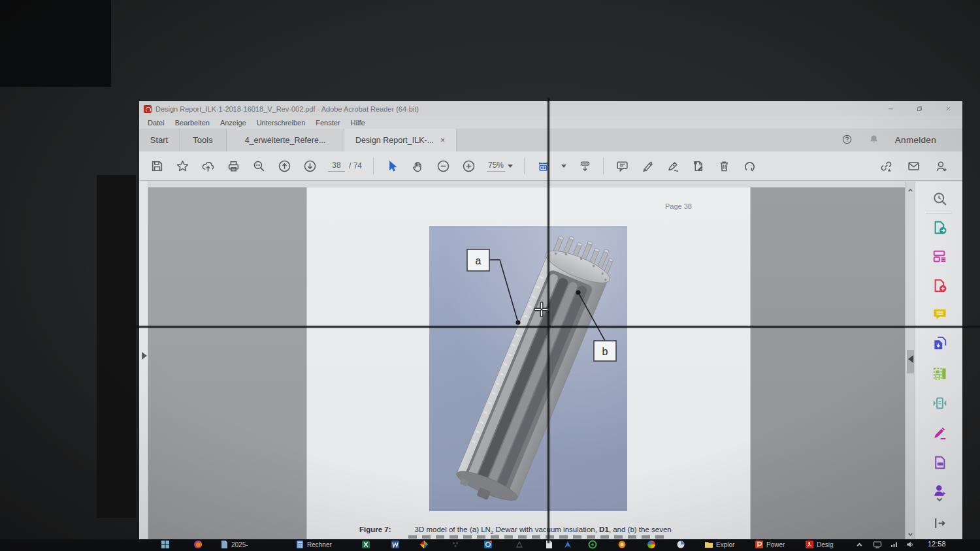 The image size is (980, 551). Describe the element at coordinates (443, 166) in the screenshot. I see `zoom-out-icon` at that location.